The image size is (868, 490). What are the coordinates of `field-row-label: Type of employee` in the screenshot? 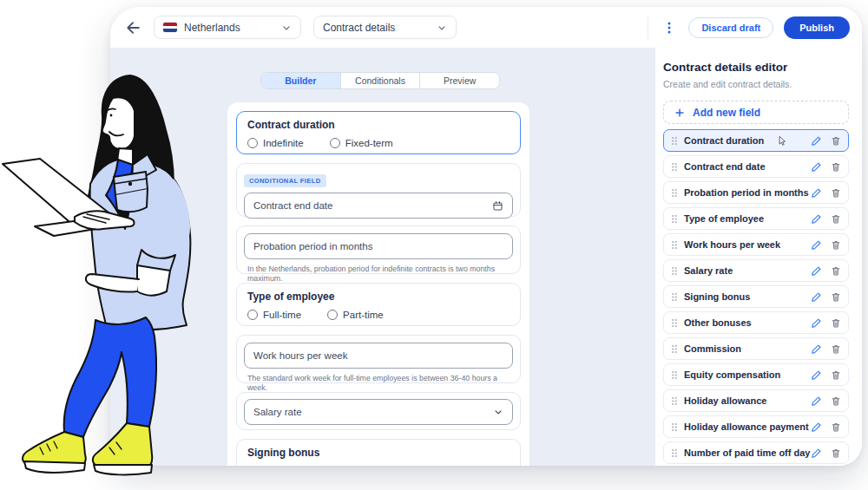 It's located at (747, 219).